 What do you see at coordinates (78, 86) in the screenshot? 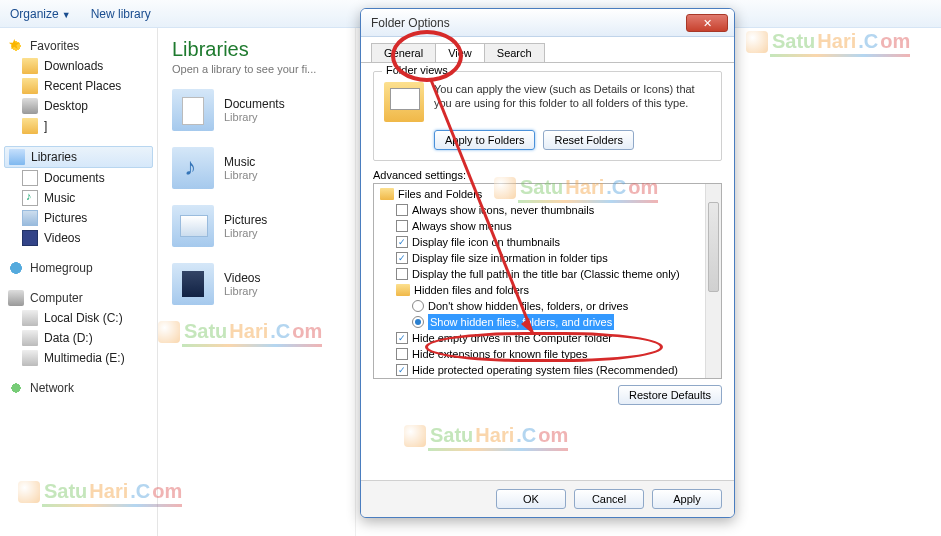
I see `nav-recent-places: Recent Places` at bounding box center [78, 86].